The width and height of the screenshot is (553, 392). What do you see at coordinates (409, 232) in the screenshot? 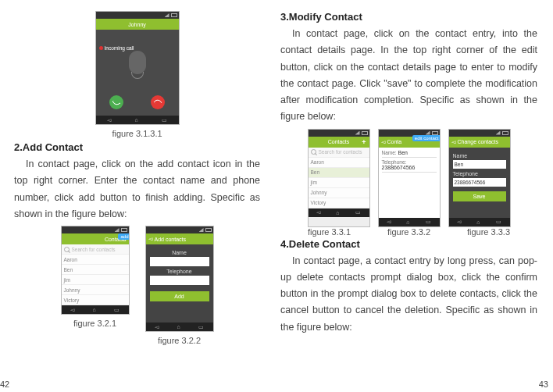
I see `figure-3-3-captions: figure 3.3.1 figure 3.3.2 figure 3.3.3` at bounding box center [409, 232].